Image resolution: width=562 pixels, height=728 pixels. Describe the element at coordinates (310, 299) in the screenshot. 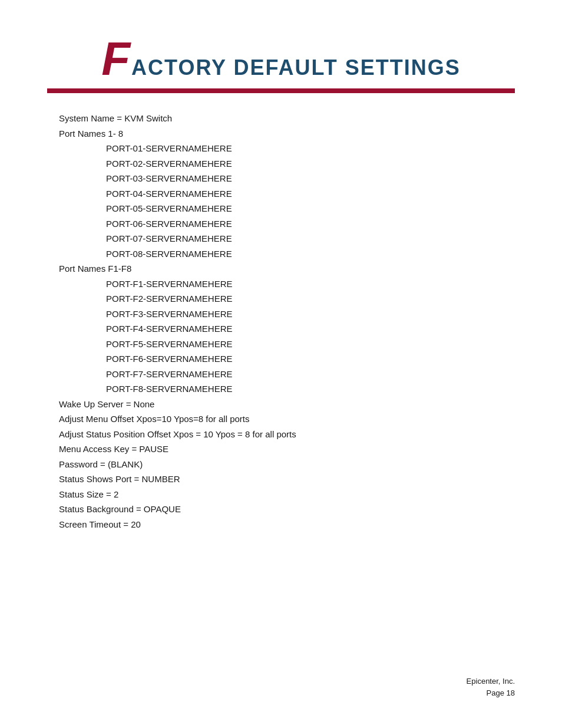

I see `port-f2: PORT-F2-SERVERNAMEHERE` at that location.